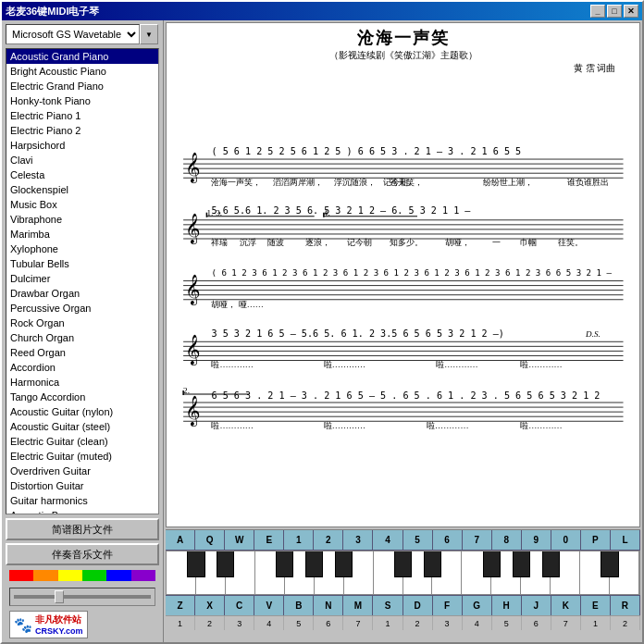  I want to click on instrument-item-5: Electric Piano 2, so click(82, 130).